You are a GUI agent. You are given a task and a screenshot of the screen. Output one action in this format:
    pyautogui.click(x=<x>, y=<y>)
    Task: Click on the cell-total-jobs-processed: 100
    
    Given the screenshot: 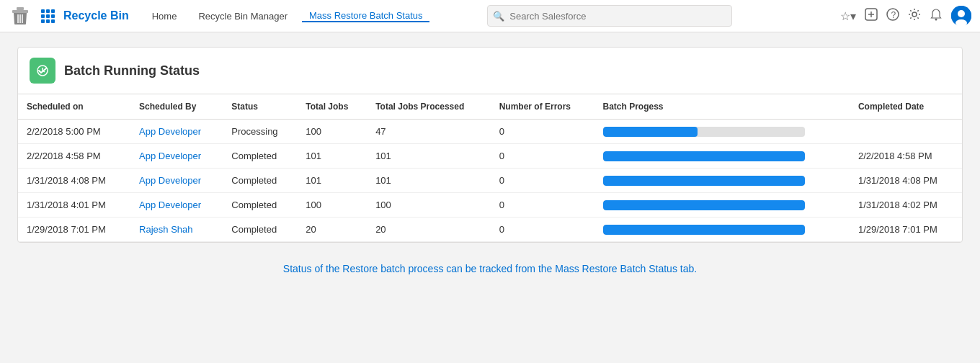 What is the action you would take?
    pyautogui.click(x=429, y=205)
    